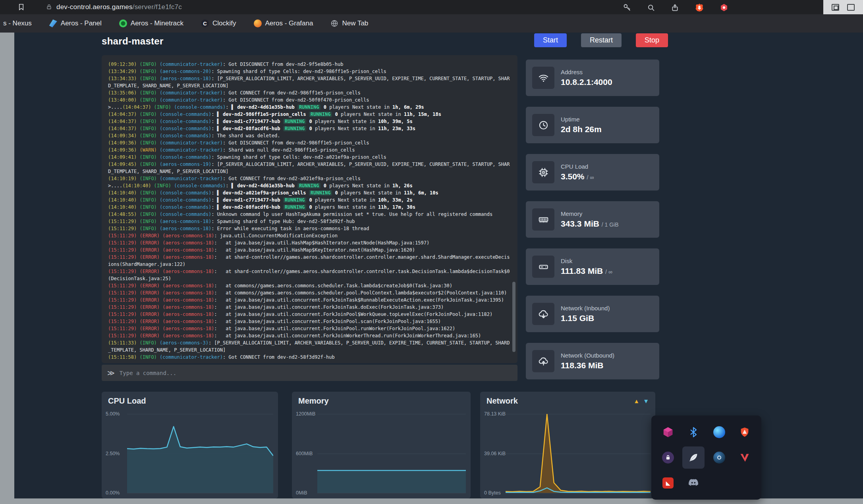 The width and height of the screenshot is (863, 504). What do you see at coordinates (543, 172) in the screenshot?
I see `cpu-icon` at bounding box center [543, 172].